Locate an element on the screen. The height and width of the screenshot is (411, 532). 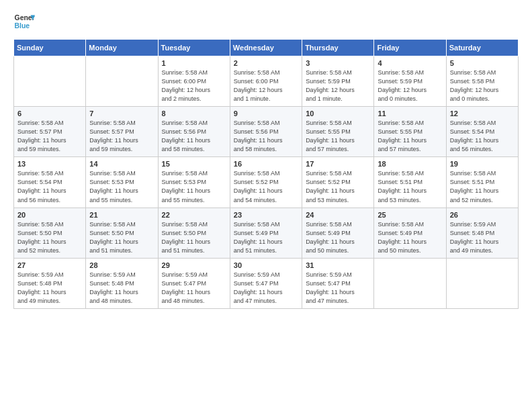
day-cell: 27Sunrise: 5:59 AM Sunset: 5:48 PM Dayli… is located at coordinates (50, 283).